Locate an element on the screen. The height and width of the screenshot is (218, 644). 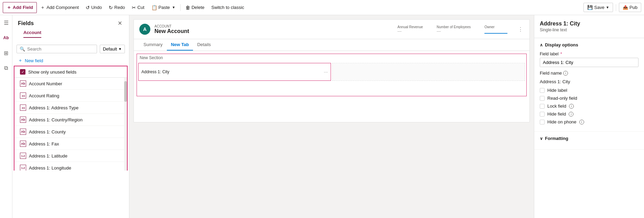
required-indicator: * is located at coordinates (561, 54).